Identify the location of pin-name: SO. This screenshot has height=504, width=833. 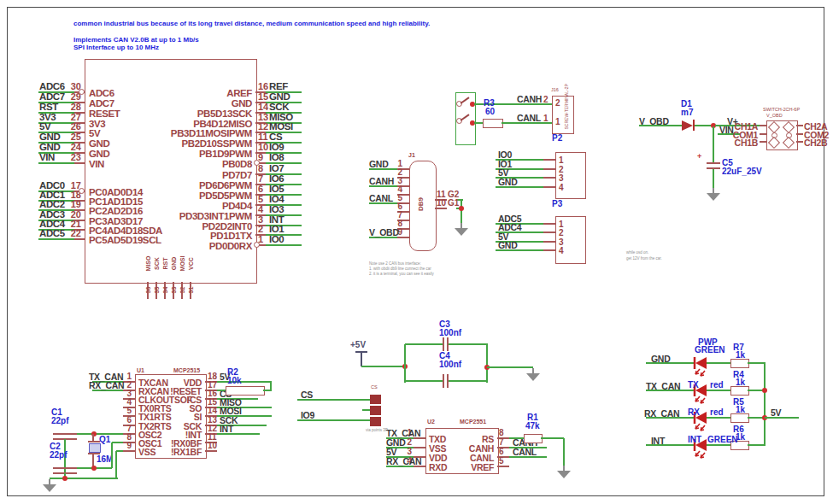
(173, 408).